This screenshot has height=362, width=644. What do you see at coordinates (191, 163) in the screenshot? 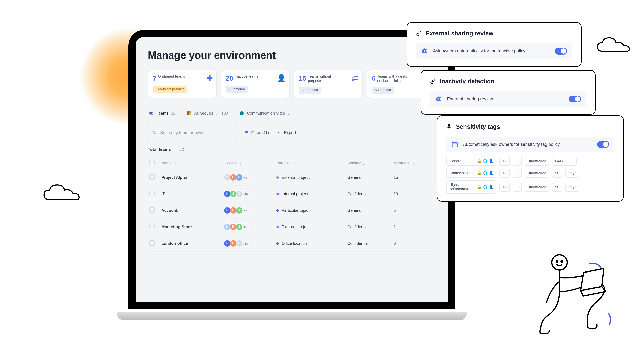
I see `column-header: Name↑↓` at bounding box center [191, 163].